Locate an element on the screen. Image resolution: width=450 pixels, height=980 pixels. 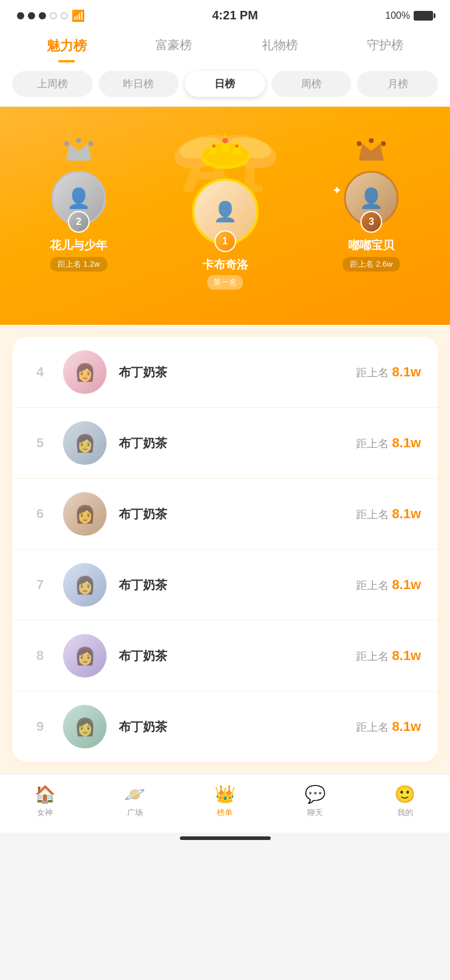
user-name-7: 布丁奶茶 is located at coordinates (237, 585).